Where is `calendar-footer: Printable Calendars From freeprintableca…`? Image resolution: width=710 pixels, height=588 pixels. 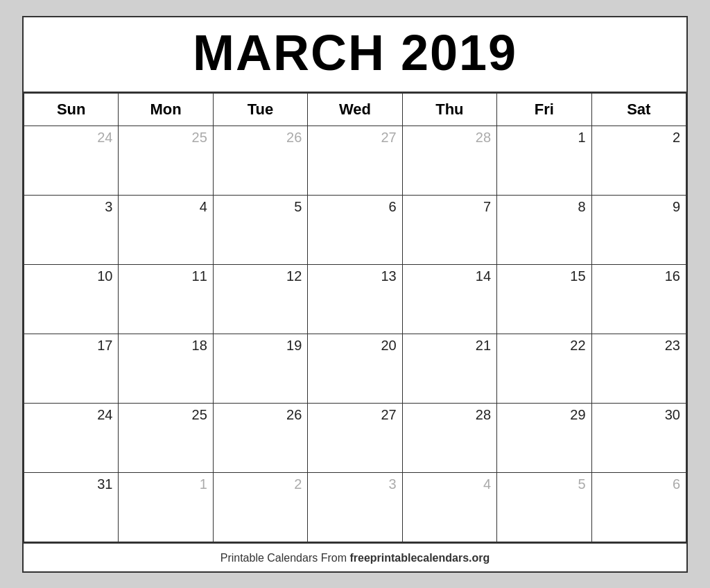 calendar-footer: Printable Calendars From freeprintableca… is located at coordinates (355, 557).